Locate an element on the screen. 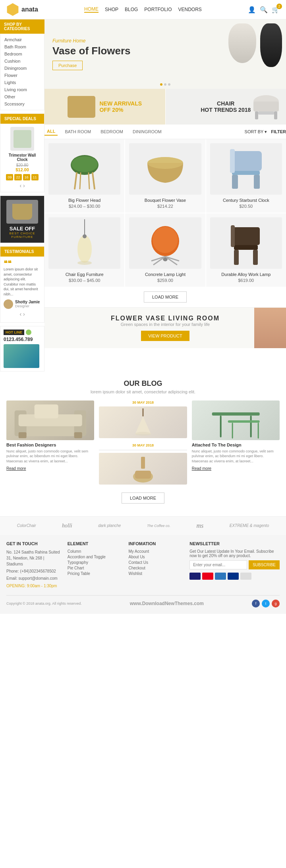 Image resolution: width=286 pixels, height=868 pixels. load-more-button: LOAD MORE is located at coordinates (165, 297).